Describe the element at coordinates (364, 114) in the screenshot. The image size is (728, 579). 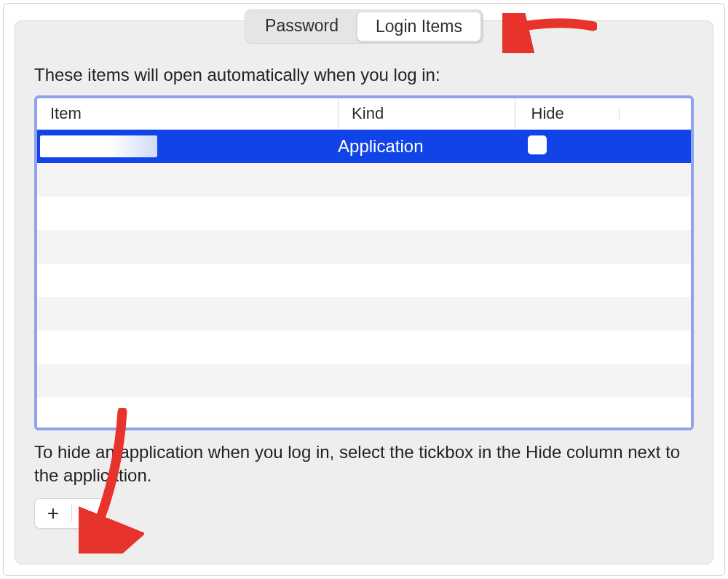
I see `table-header: Item Kind Hide` at that location.